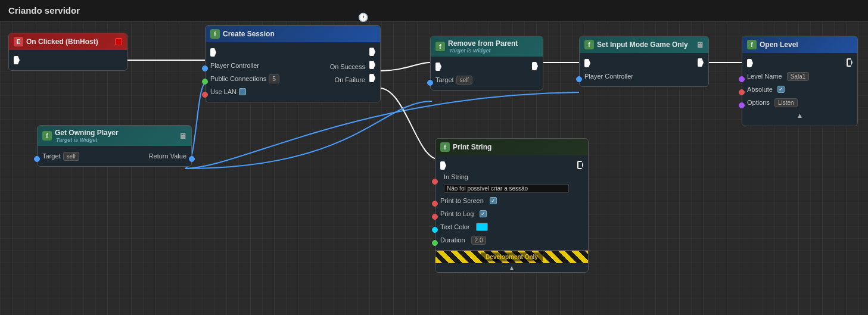 The width and height of the screenshot is (868, 315). Describe the element at coordinates (68, 60) in the screenshot. I see `on-clicked-body` at that location.